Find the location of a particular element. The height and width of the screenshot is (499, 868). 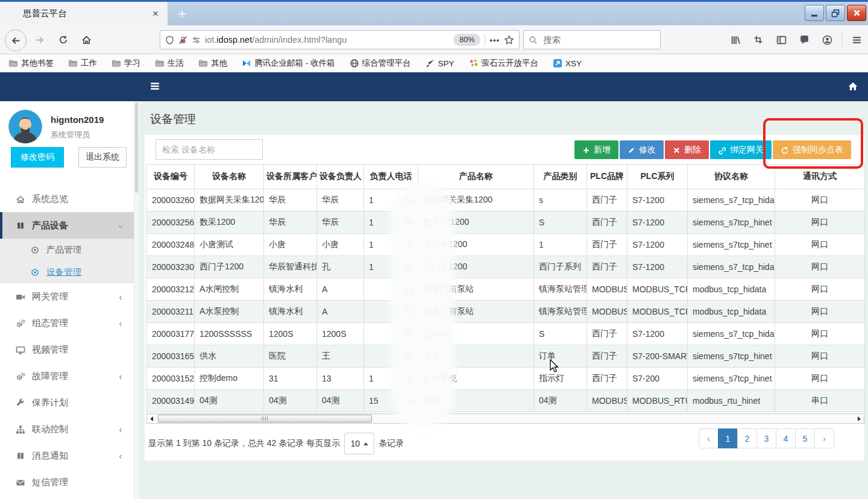

page-size-select: 10 is located at coordinates (359, 444).